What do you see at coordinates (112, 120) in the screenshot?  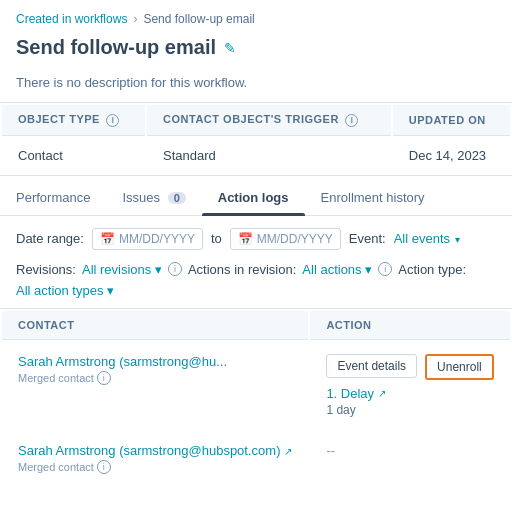 I see `object-type-info-icon: i` at bounding box center [112, 120].